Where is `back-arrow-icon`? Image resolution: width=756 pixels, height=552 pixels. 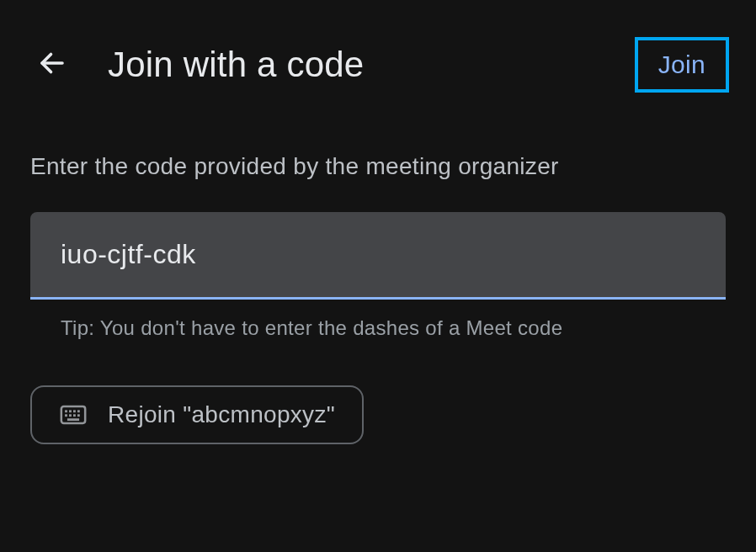
back-arrow-icon is located at coordinates (52, 65).